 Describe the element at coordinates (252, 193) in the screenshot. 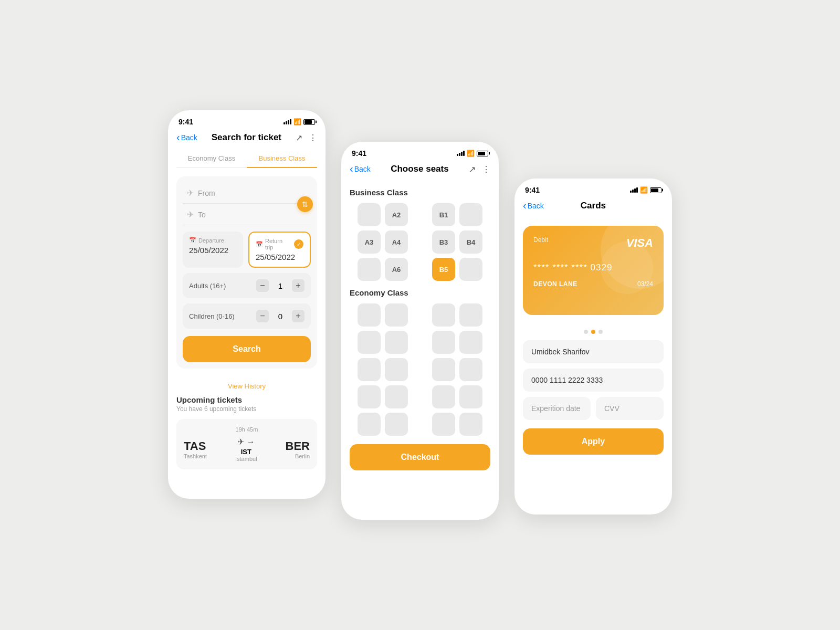

I see `from-input: From` at that location.